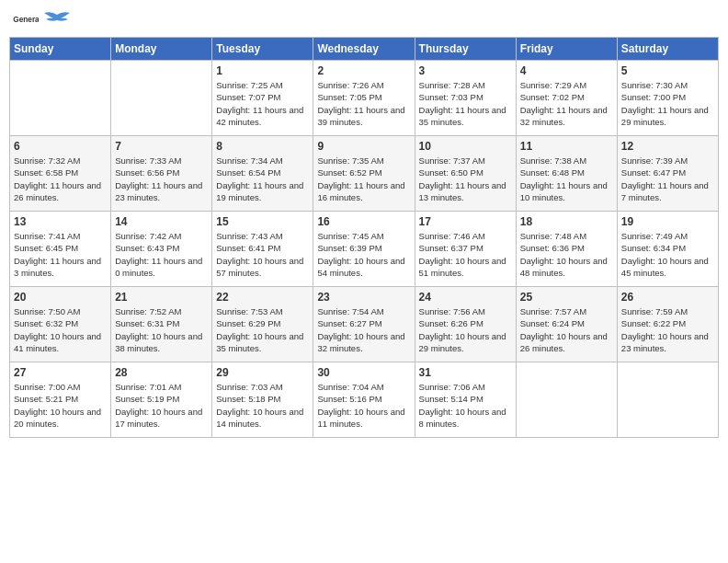  What do you see at coordinates (364, 98) in the screenshot?
I see `calendar-cell: 2Sunrise: 7:26 AM Sunset: 7:05 PM Daylig…` at bounding box center [364, 98].